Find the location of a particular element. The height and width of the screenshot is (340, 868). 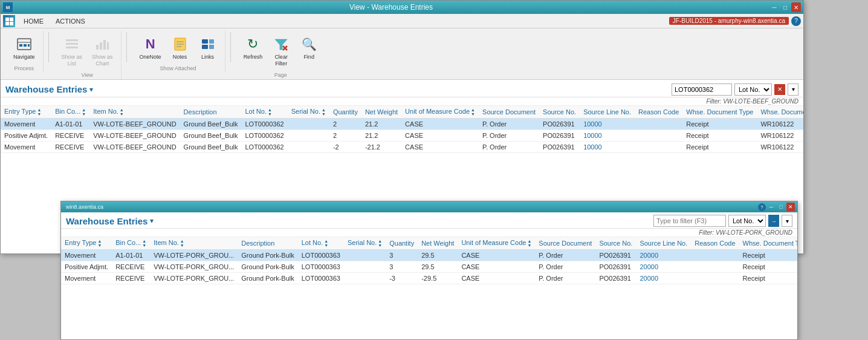

show-as-list-button: Show asList is located at coordinates (73, 51).